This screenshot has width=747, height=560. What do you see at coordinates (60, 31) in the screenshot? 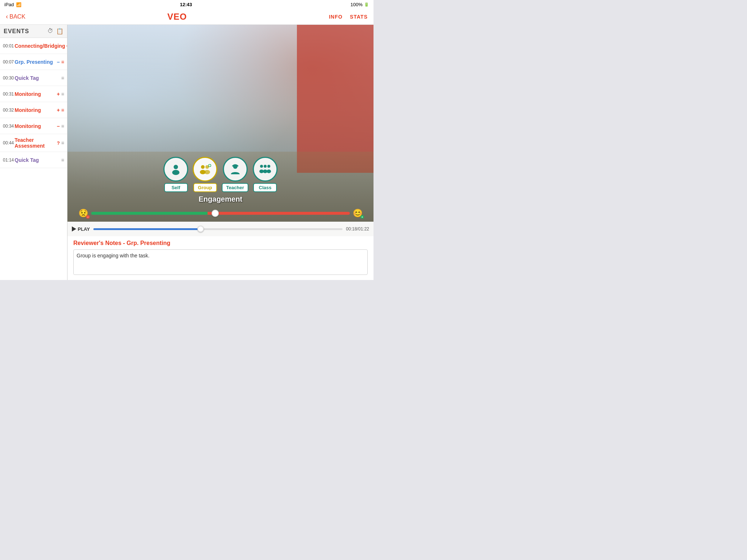
I see `folder-icon: 📋` at bounding box center [60, 31].